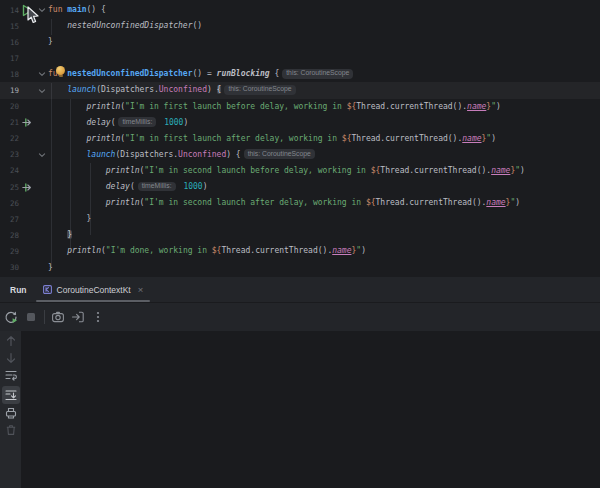 The height and width of the screenshot is (488, 600). I want to click on code-line: 16}, so click(300, 42).